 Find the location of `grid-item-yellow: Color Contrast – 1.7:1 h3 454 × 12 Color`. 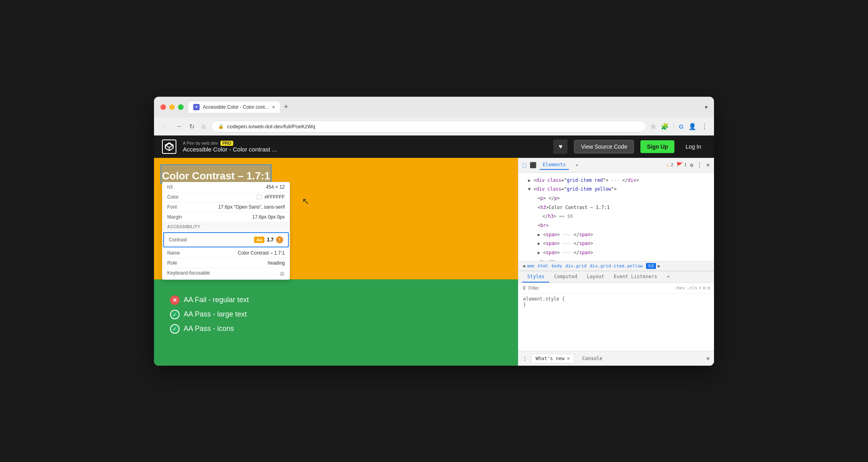

grid-item-yellow: Color Contrast – 1.7:1 h3 454 × 12 Color is located at coordinates (336, 219).